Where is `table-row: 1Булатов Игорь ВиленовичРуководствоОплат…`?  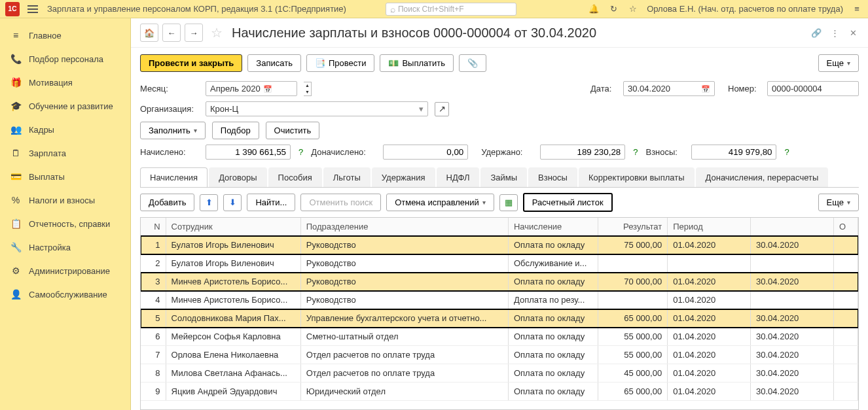 table-row: 1Булатов Игорь ВиленовичРуководствоОплат… is located at coordinates (499, 245).